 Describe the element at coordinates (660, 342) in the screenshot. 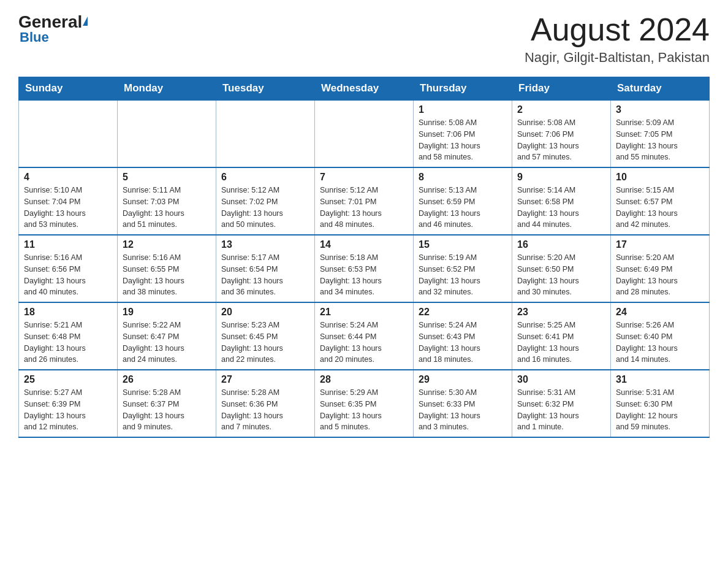

I see `day-info: Sunrise: 5:26 AM Sunset: 6:40 PM Dayligh…` at that location.